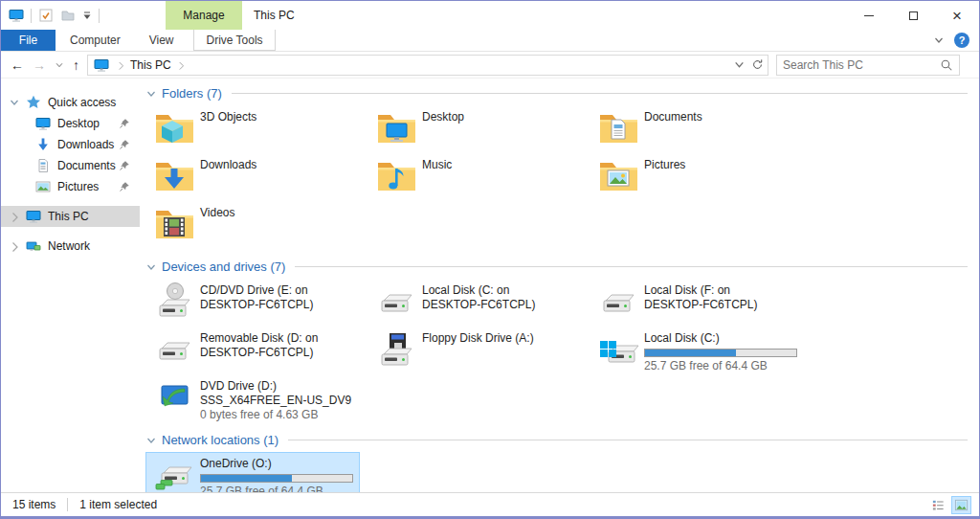  Describe the element at coordinates (938, 506) in the screenshot. I see `details-view-icon` at that location.